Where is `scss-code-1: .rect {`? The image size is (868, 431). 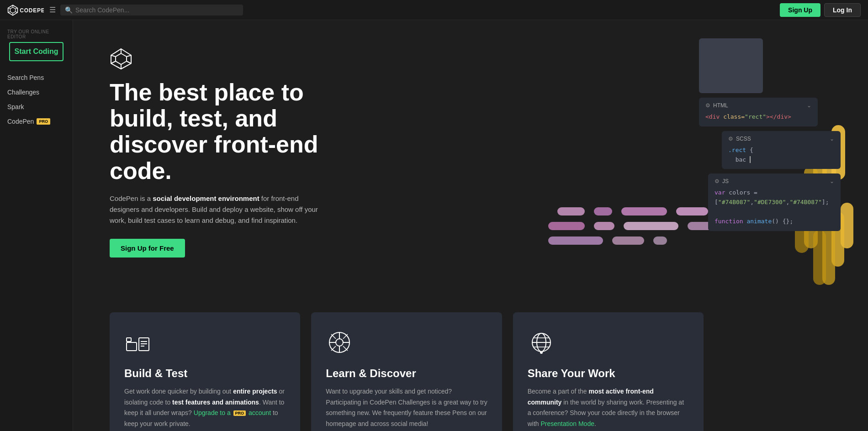 scss-code-1: .rect { is located at coordinates (781, 151).